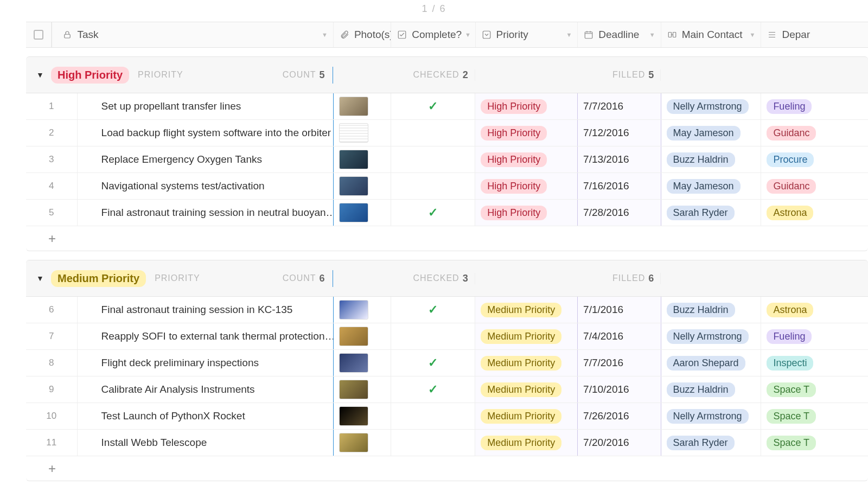 The height and width of the screenshot is (498, 868). Describe the element at coordinates (447, 310) in the screenshot. I see `table-row: 6Final astronaut training session in KC-…` at that location.